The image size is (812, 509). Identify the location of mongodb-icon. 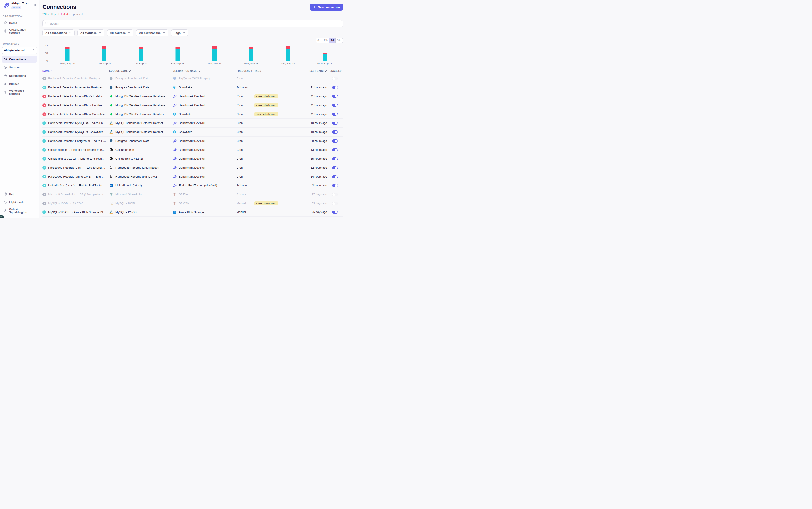
(111, 96).